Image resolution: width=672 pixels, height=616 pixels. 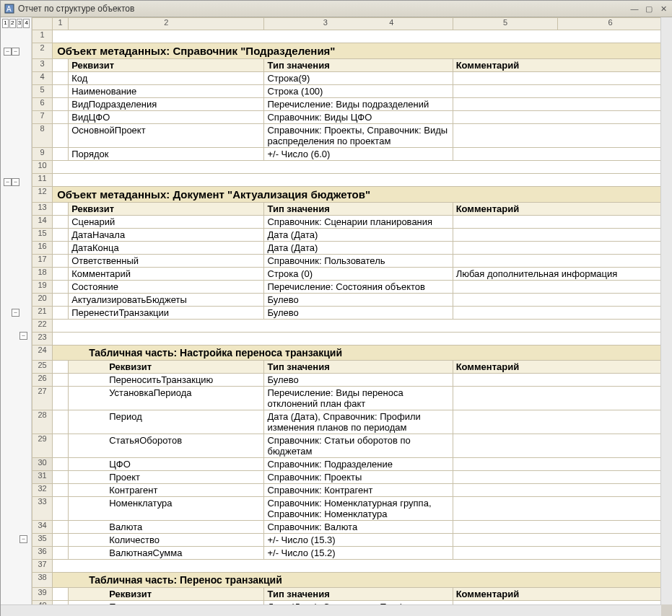 What do you see at coordinates (346, 261) in the screenshot?
I see `table-row: 17ОтветственныйСправочник: Пользователь` at bounding box center [346, 261].